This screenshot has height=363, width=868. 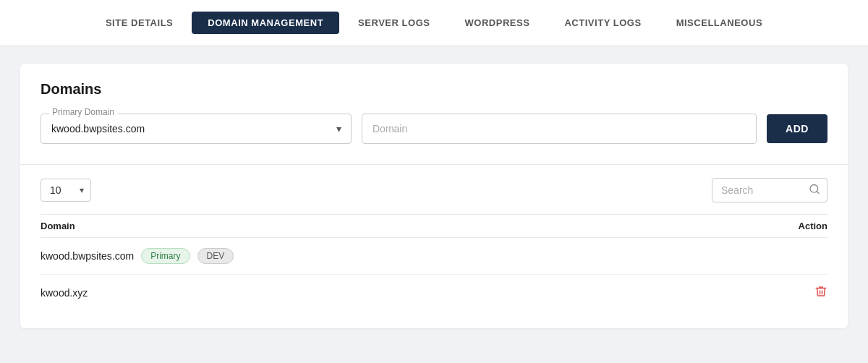 What do you see at coordinates (393, 23) in the screenshot?
I see `nav-tab-server-logs: SERVER LOGS` at bounding box center [393, 23].